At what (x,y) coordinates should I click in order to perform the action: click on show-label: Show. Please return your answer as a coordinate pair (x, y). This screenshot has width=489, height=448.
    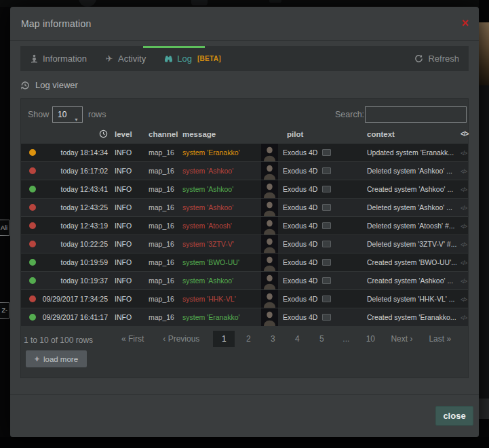
    Looking at the image, I should click on (38, 115).